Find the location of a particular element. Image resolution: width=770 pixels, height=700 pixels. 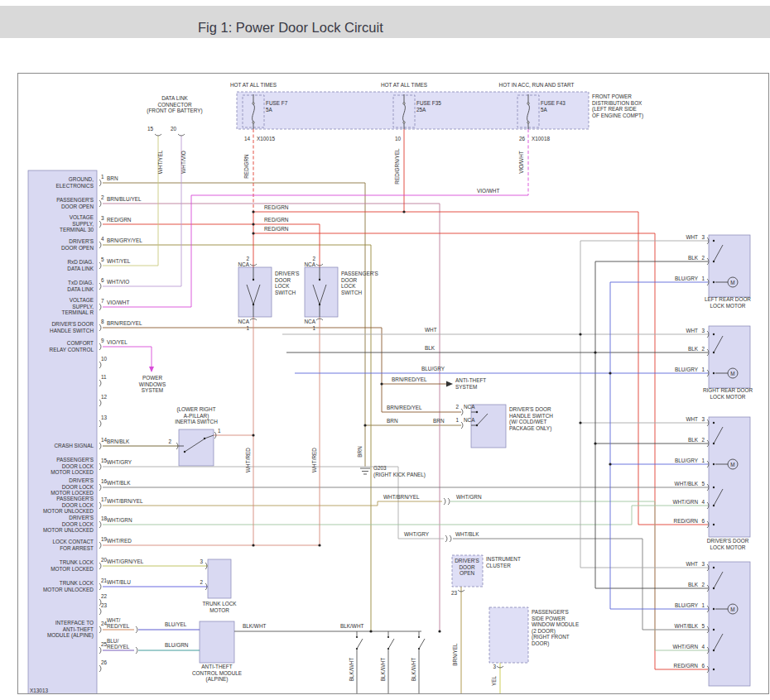

wire-label: BLK/WHT is located at coordinates (353, 626).